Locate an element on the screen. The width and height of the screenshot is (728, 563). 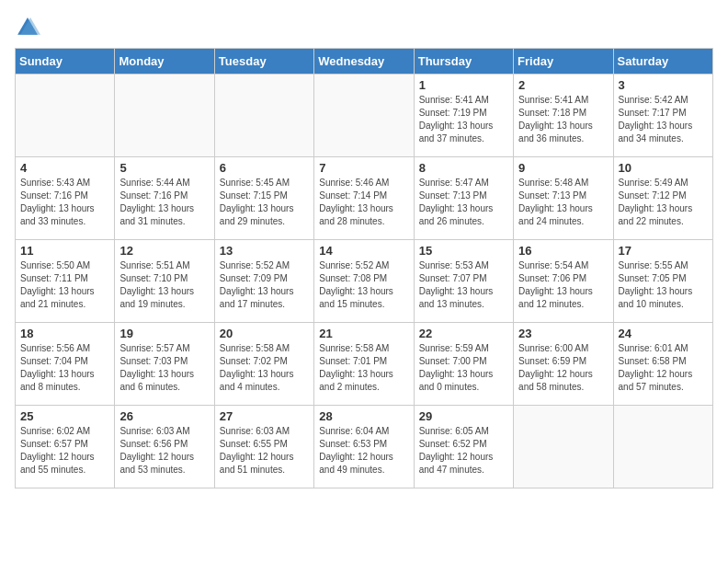
day-number: 14 is located at coordinates (364, 250).